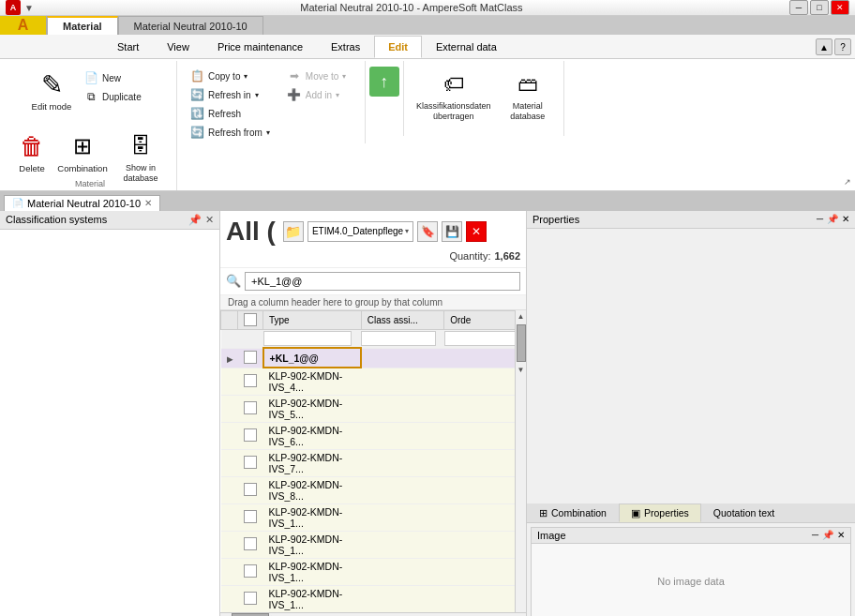 The height and width of the screenshot is (616, 855). What do you see at coordinates (744, 513) in the screenshot?
I see `tab-quotation: Quotation text` at bounding box center [744, 513].